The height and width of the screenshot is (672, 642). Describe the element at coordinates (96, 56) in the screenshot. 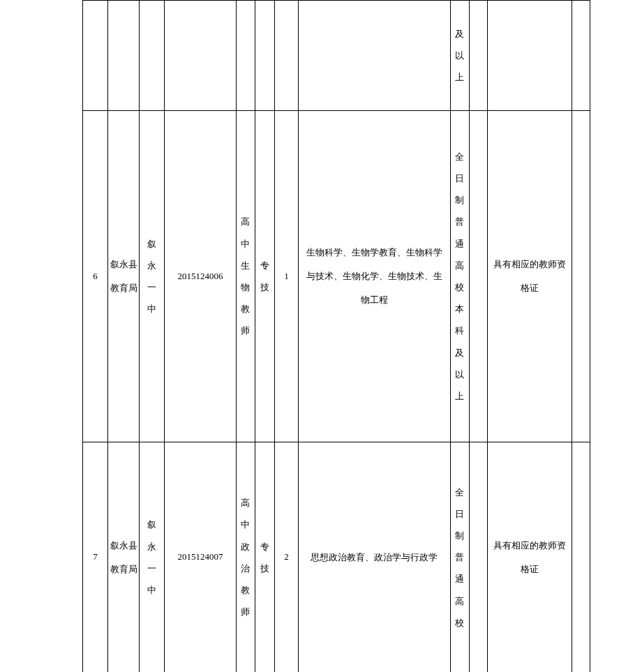

I see `cell-idx` at that location.